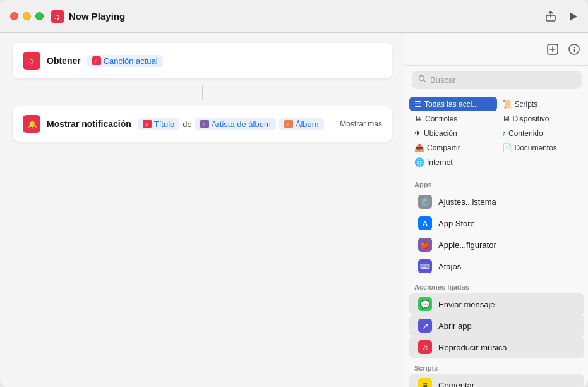 This screenshot has width=588, height=387. What do you see at coordinates (472, 348) in the screenshot?
I see `reproducir-label: Reproducir música` at bounding box center [472, 348].